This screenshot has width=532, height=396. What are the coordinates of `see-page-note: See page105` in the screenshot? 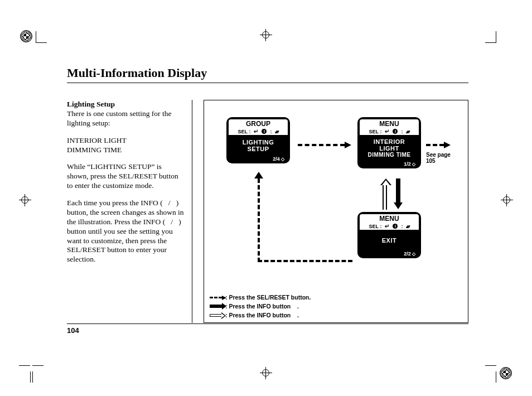 It's located at (438, 158).